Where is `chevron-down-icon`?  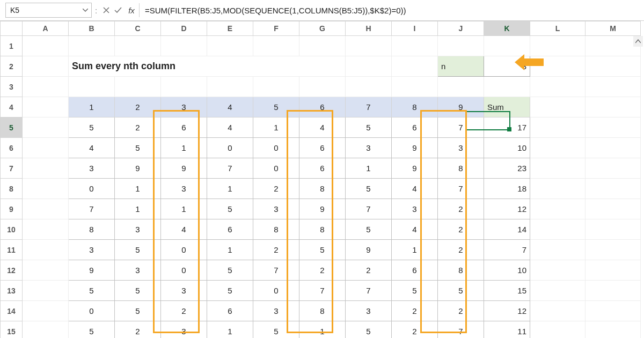
chevron-down-icon is located at coordinates (85, 10).